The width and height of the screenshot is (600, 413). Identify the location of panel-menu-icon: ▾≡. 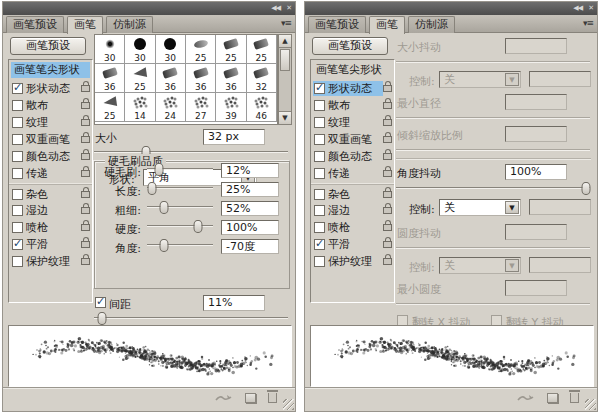
(286, 23).